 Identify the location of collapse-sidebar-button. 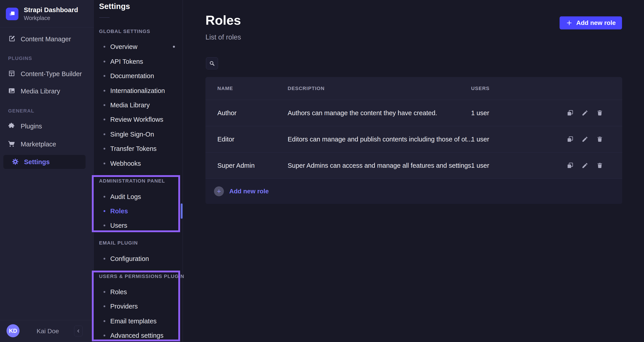
(78, 331).